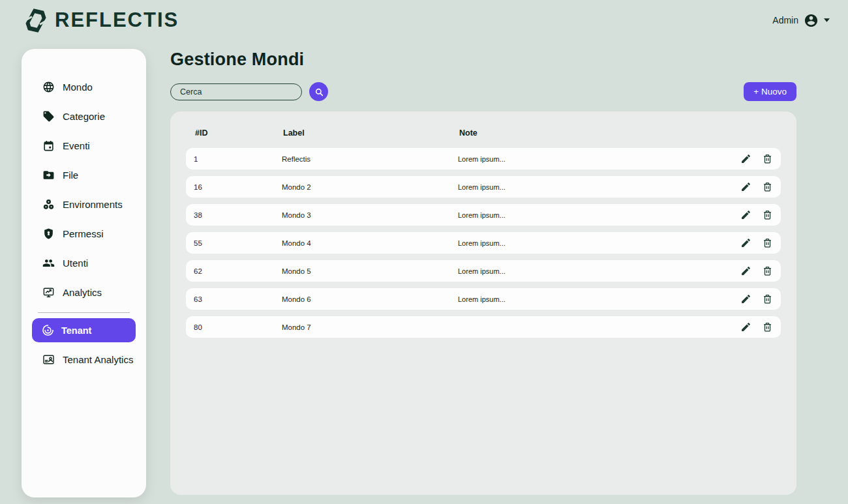 This screenshot has height=504, width=848. Describe the element at coordinates (83, 146) in the screenshot. I see `sidebar-item-eventi: Eventi` at that location.